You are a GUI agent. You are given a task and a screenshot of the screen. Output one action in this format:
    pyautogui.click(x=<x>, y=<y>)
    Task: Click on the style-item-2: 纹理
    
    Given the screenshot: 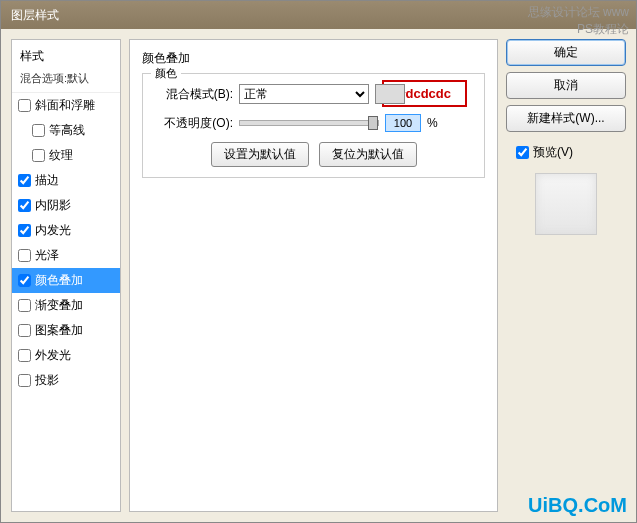 What is the action you would take?
    pyautogui.click(x=66, y=156)
    